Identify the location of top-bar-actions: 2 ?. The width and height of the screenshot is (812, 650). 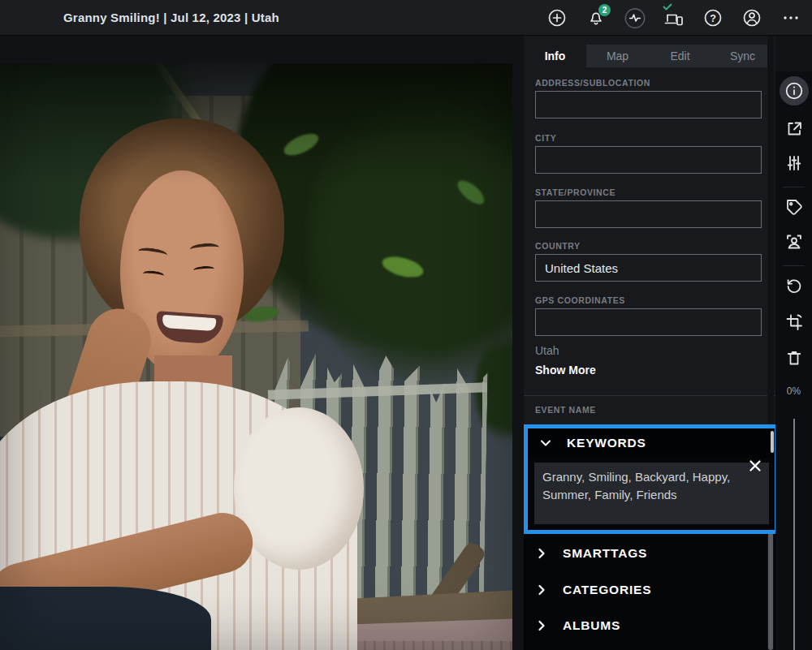
(674, 18).